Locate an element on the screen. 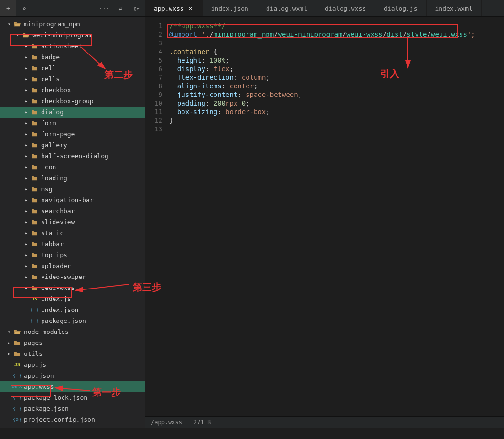 The height and width of the screenshot is (439, 504). tree-item-app-js: JSapp.js is located at coordinates (73, 365).